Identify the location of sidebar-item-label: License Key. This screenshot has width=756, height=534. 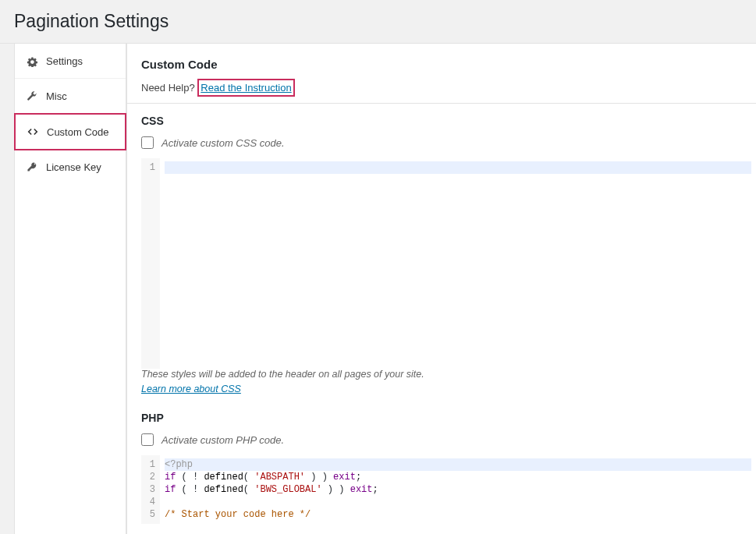
(73, 167).